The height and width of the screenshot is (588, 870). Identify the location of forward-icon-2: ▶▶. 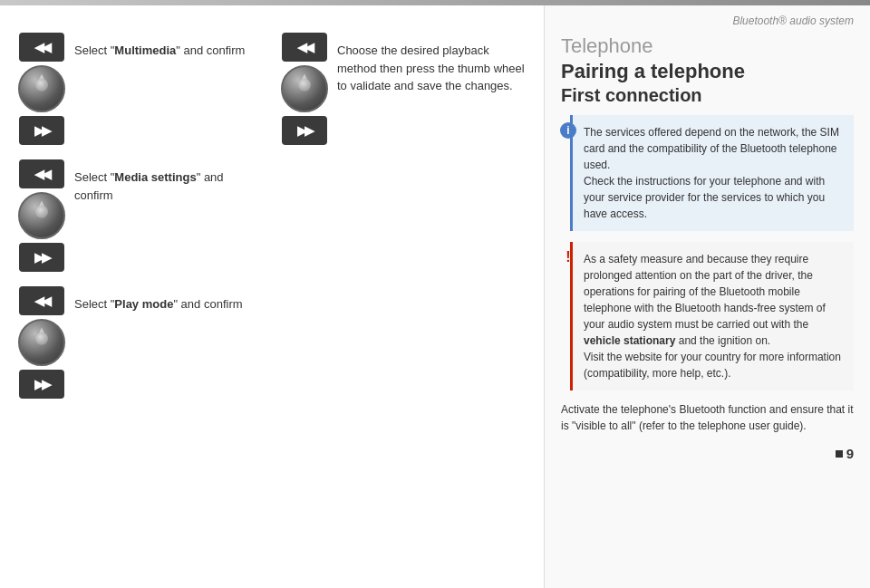
(42, 257).